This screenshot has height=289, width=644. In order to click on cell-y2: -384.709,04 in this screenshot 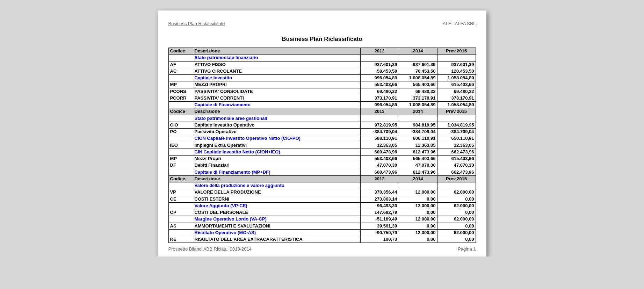, I will do `click(418, 132)`.